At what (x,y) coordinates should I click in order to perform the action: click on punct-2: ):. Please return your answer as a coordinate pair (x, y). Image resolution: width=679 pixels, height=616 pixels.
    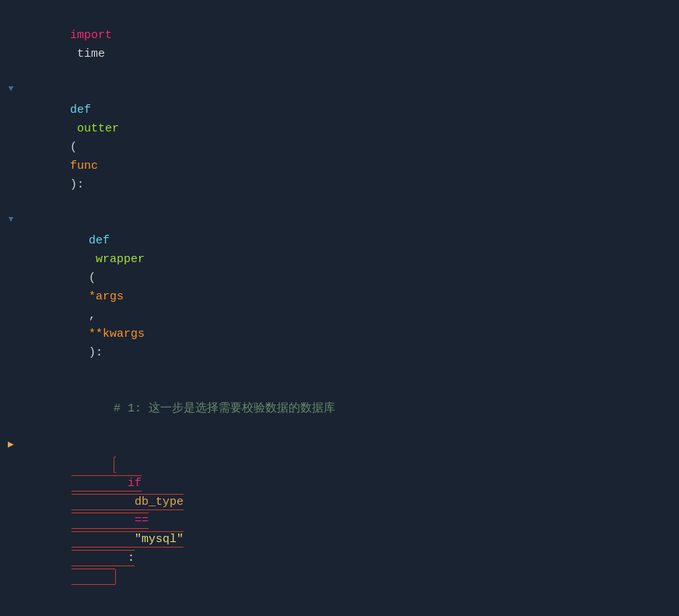
    Looking at the image, I should click on (77, 185).